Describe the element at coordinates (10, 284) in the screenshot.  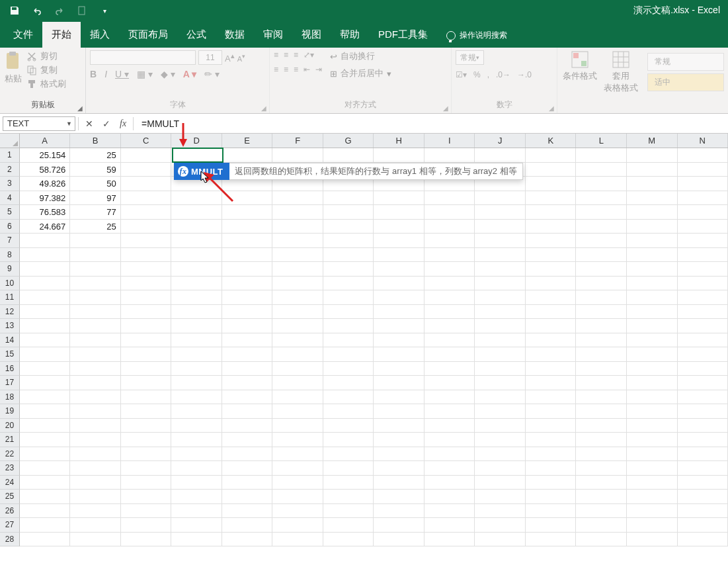
I see `row-header: 10` at that location.